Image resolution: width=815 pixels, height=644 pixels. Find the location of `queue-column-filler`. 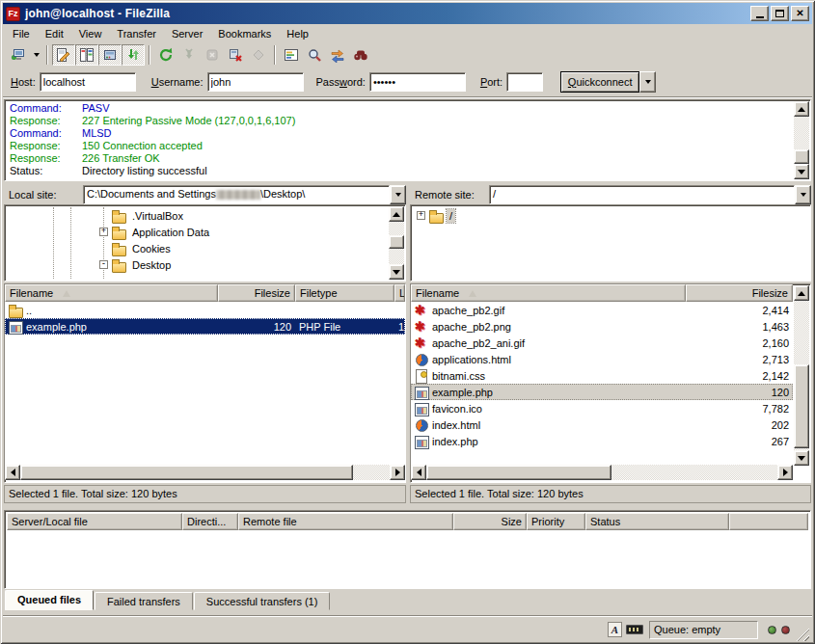

queue-column-filler is located at coordinates (769, 522).